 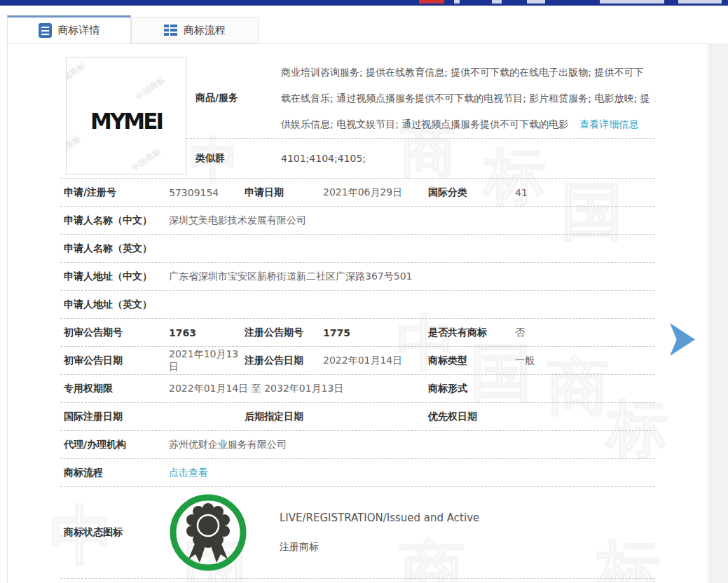 What do you see at coordinates (472, 417) in the screenshot?
I see `field-label: 优先权日期` at bounding box center [472, 417].